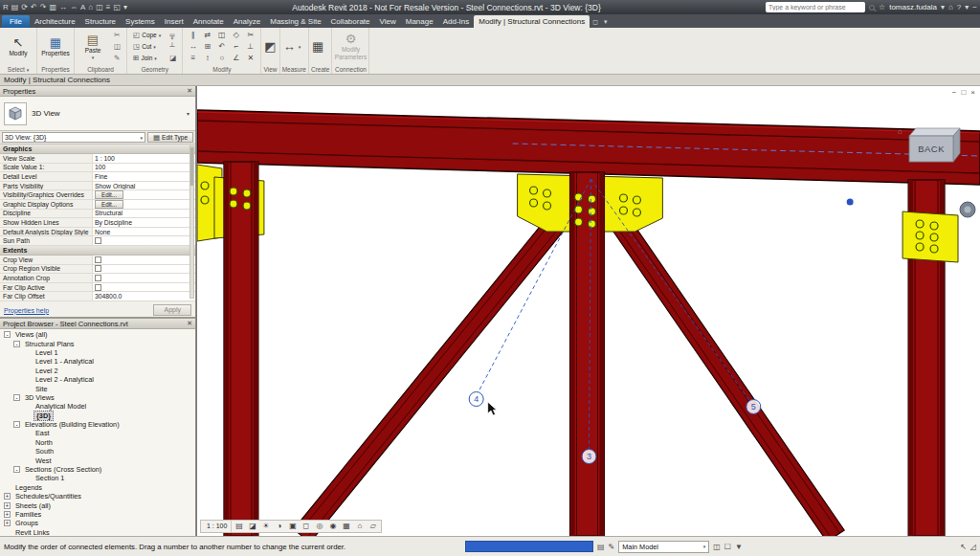 The image size is (980, 556). I want to click on selector-caret-icon: ▾, so click(188, 113).